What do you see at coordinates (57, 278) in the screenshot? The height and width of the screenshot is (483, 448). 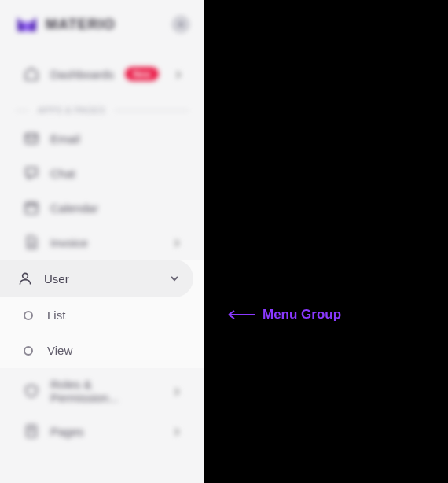 I see `sidebar-item-label: User` at bounding box center [57, 278].